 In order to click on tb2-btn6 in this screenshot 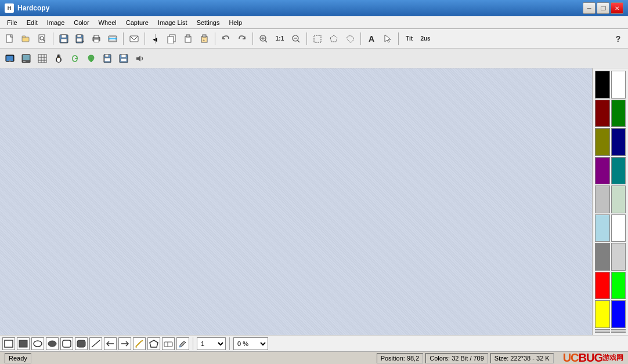, I will do `click(91, 59)`.